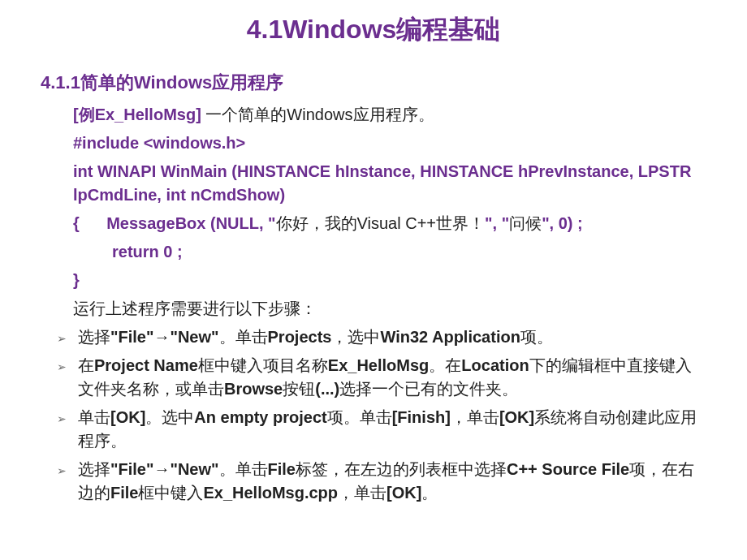  What do you see at coordinates (380, 223) in the screenshot?
I see `msgbox-text: 你好，我的Visual C++世界！` at bounding box center [380, 223].